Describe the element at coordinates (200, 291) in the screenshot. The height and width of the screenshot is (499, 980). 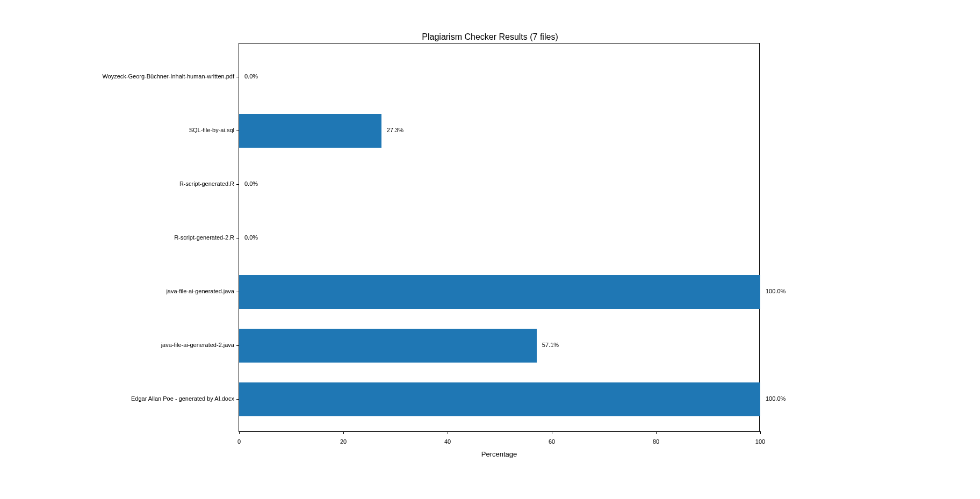
I see `y-category-label: java-file-ai-generated.java` at that location.